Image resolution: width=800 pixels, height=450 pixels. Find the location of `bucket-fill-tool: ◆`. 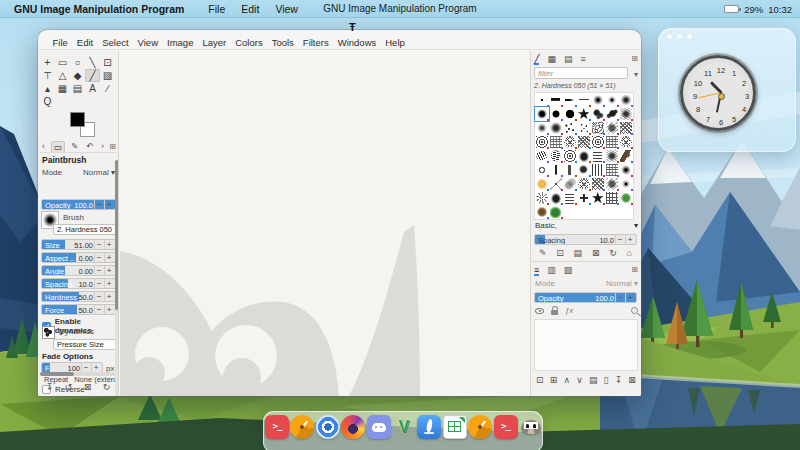

bucket-fill-tool: ◆ is located at coordinates (78, 76).